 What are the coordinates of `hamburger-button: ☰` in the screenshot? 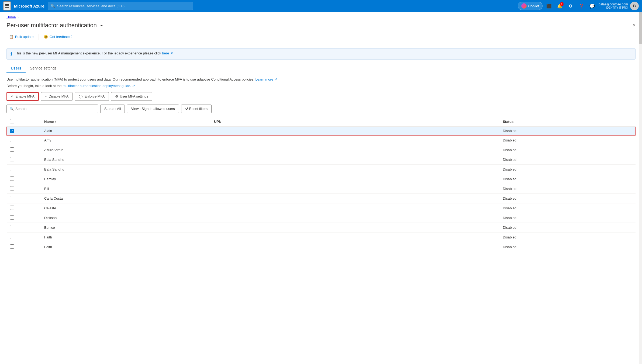 It's located at (7, 6).